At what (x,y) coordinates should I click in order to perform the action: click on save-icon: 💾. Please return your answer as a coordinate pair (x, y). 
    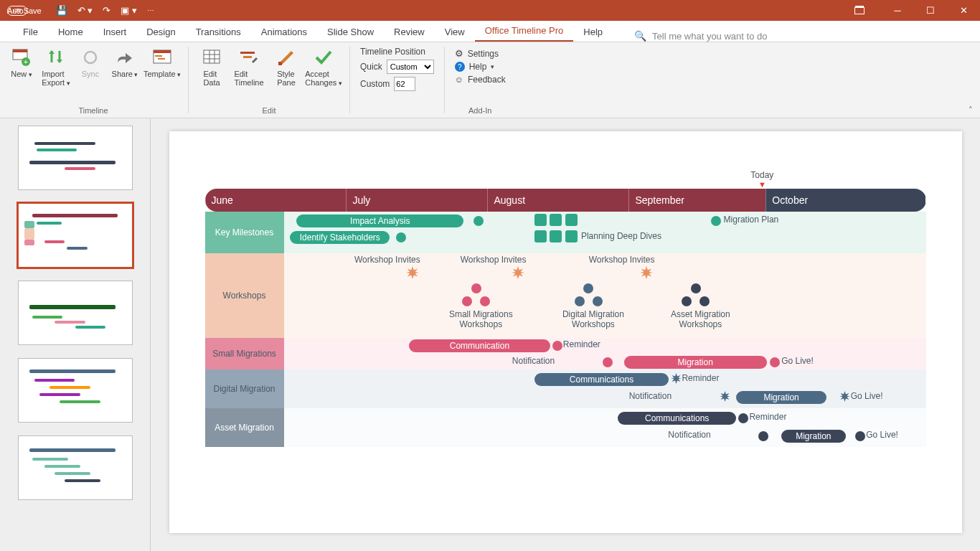
    Looking at the image, I should click on (62, 10).